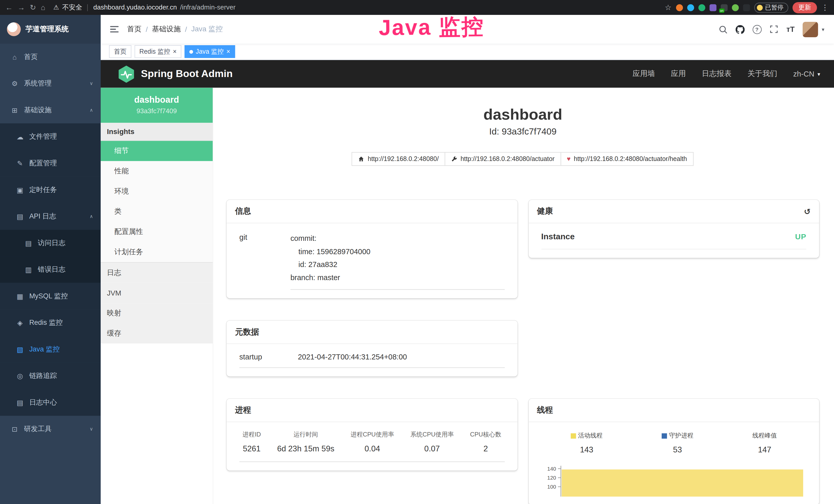 The image size is (834, 504). Describe the element at coordinates (810, 29) in the screenshot. I see `avatar` at that location.